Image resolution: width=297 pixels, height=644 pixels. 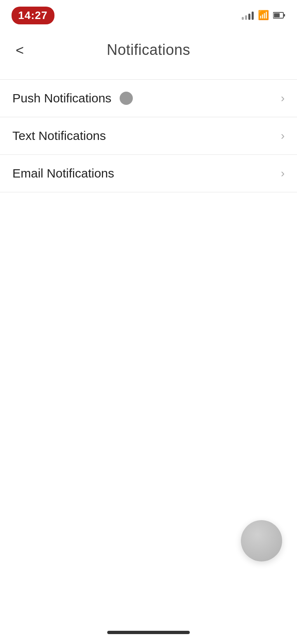 I want to click on signal-icon, so click(x=248, y=15).